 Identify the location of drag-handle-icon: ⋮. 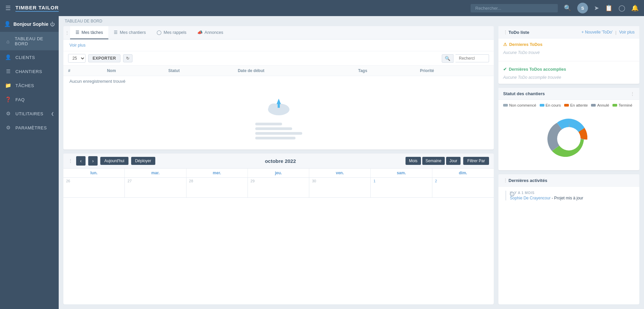
(67, 33).